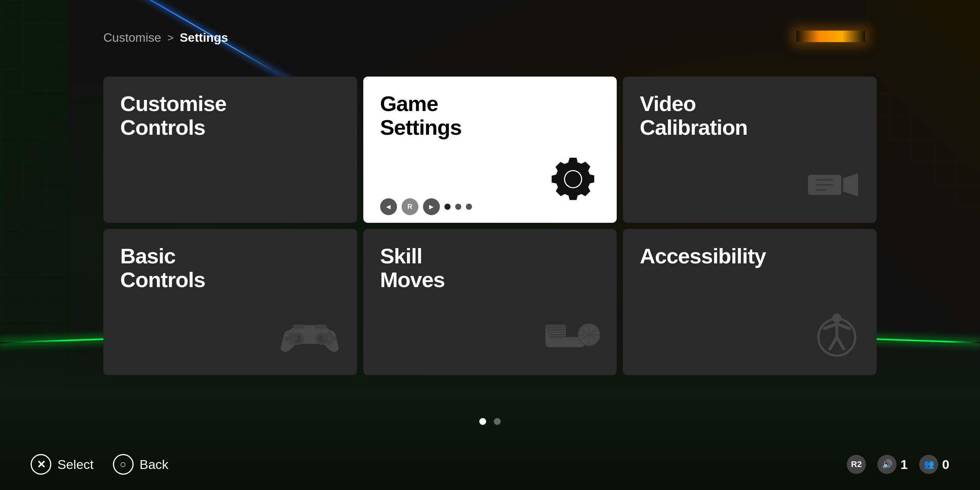  Describe the element at coordinates (856, 464) in the screenshot. I see `hud-r2: R2` at that location.